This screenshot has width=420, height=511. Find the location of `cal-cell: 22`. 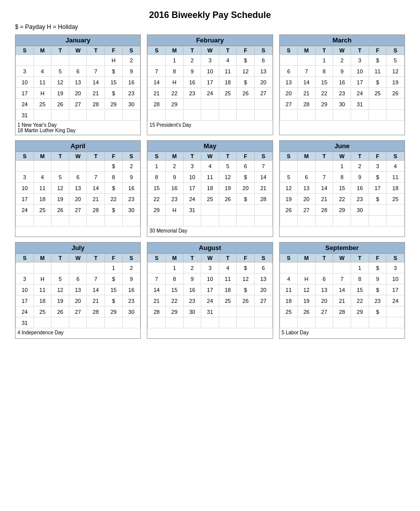

cal-cell: 22 is located at coordinates (342, 199).